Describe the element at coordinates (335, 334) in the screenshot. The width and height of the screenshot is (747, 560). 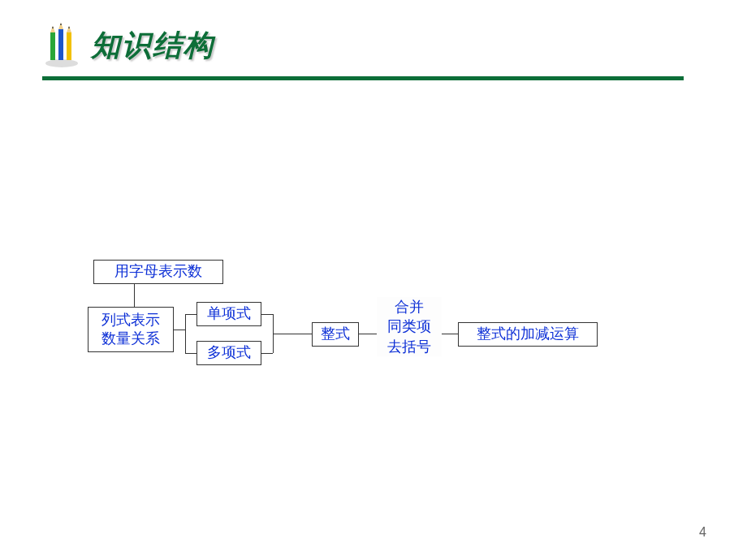
I see `node-whole-expr: 整式` at that location.